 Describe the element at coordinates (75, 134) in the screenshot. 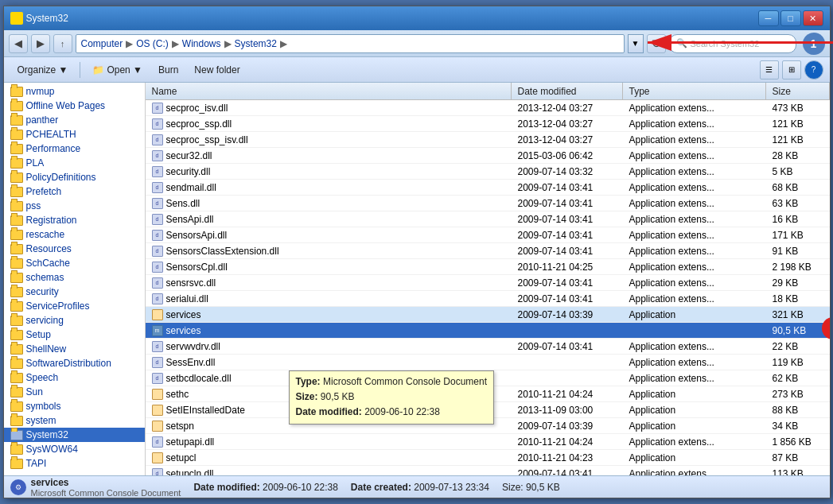

I see `sidebar-item-pchealth: PCHEALTH` at that location.